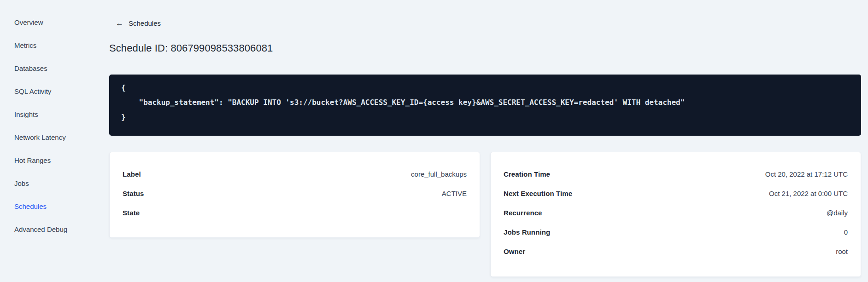 The image size is (868, 282). Describe the element at coordinates (132, 174) in the screenshot. I see `detail-label: Label` at that location.